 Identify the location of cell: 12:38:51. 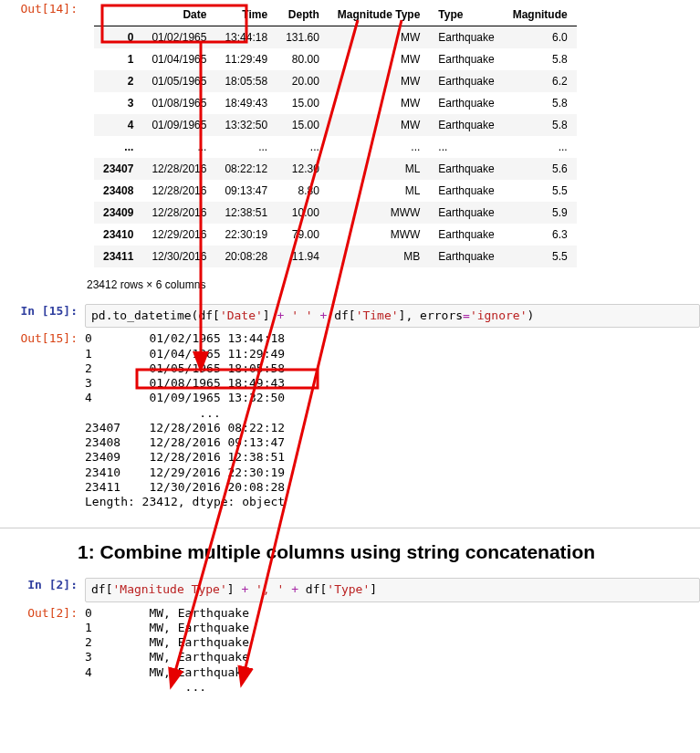
(246, 213).